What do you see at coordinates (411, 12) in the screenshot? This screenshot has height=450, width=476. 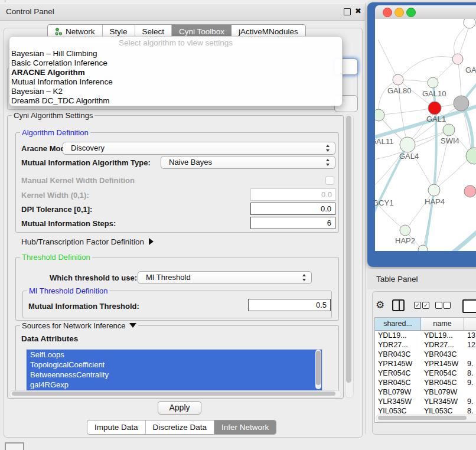 I see `mac-zoom-icon` at bounding box center [411, 12].